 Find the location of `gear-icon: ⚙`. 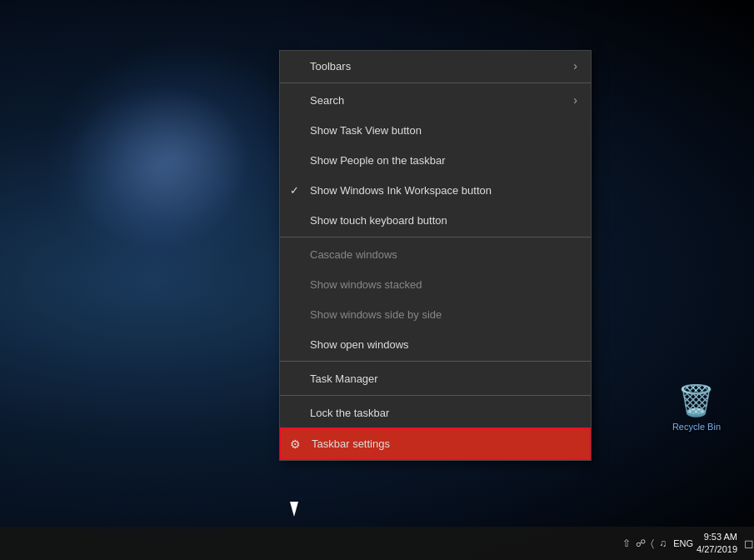

gear-icon: ⚙ is located at coordinates (295, 444).